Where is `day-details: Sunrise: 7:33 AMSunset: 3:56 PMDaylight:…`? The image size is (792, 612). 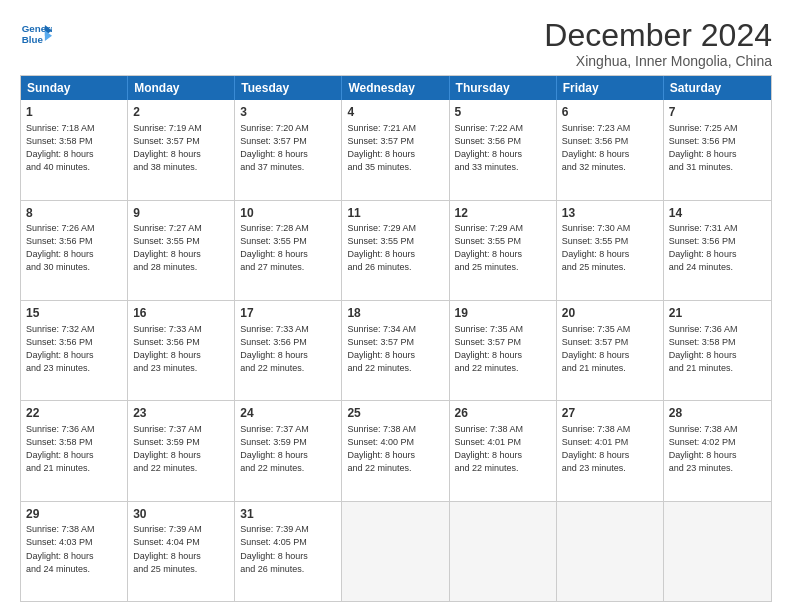 day-details: Sunrise: 7:33 AMSunset: 3:56 PMDaylight:… is located at coordinates (288, 349).